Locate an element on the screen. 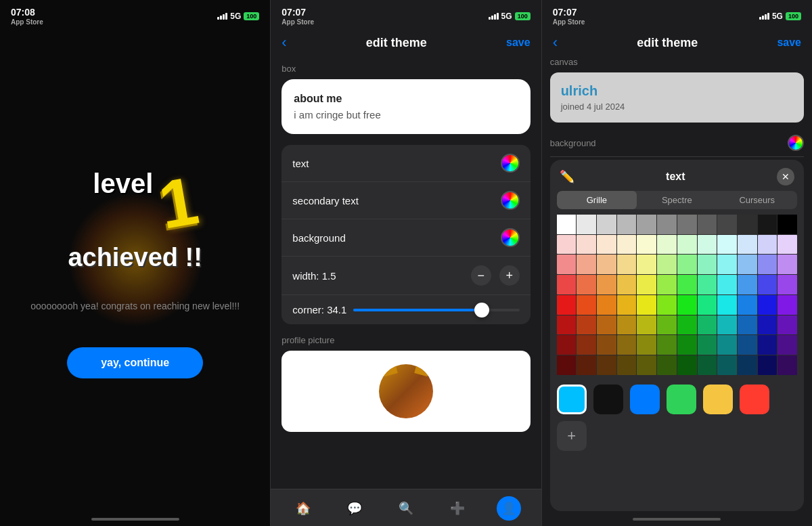 The height and width of the screenshot is (526, 812). secondary-text-color-row: secondary text is located at coordinates (406, 200).